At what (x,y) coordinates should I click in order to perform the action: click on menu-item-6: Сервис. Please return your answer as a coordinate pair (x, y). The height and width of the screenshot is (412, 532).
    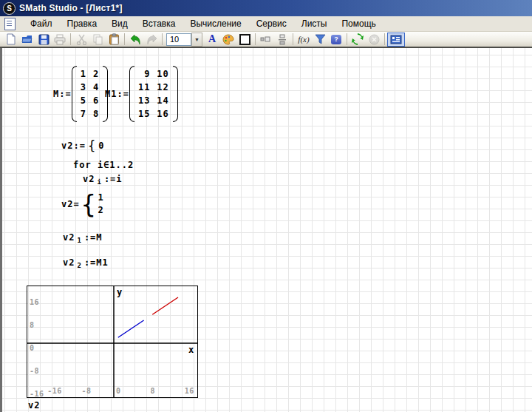
    Looking at the image, I should click on (272, 24).